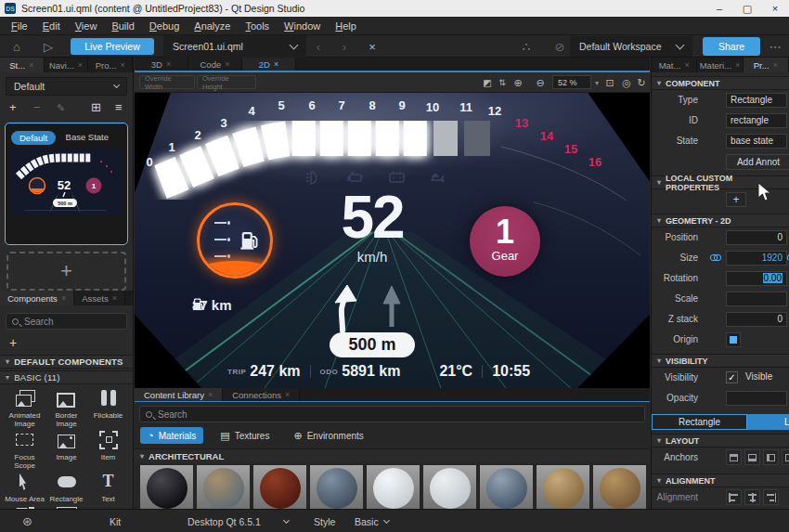 The image size is (789, 532). I want to click on material-blue-marble, so click(507, 487).